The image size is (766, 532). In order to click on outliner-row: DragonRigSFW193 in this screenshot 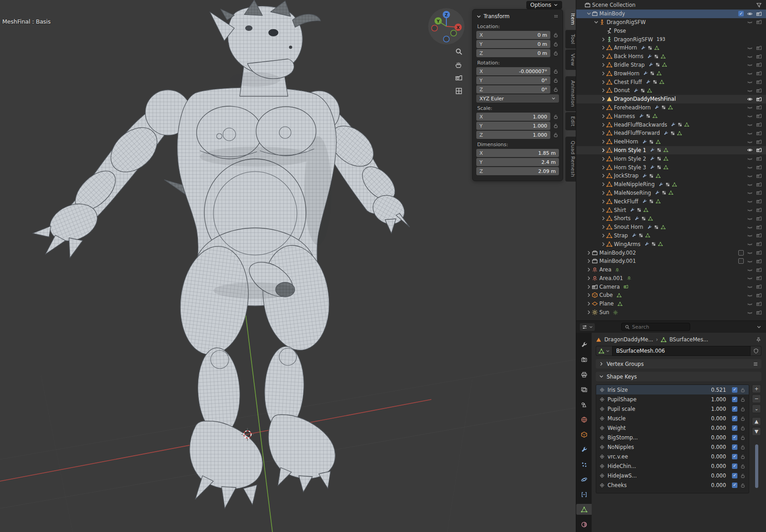, I will do `click(671, 39)`.